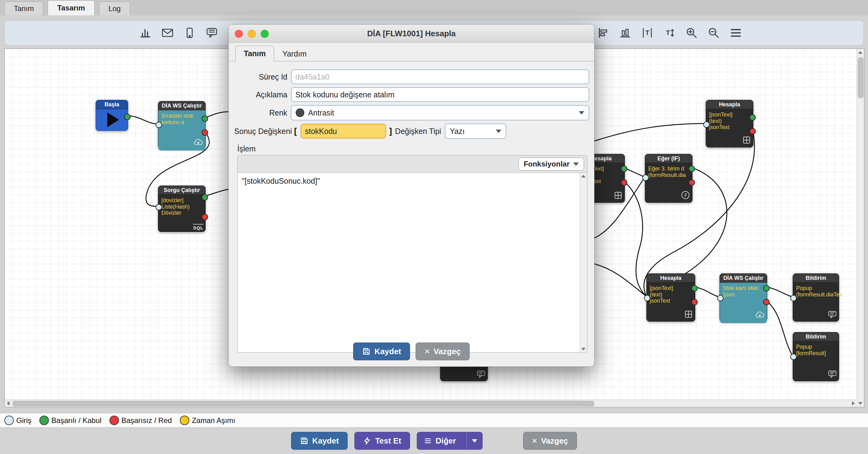  What do you see at coordinates (182, 209) in the screenshot?
I see `node-sorgu-calistir: Sorgu Çalıştır [dovizler] Liste(Hash) Dö…` at bounding box center [182, 209].